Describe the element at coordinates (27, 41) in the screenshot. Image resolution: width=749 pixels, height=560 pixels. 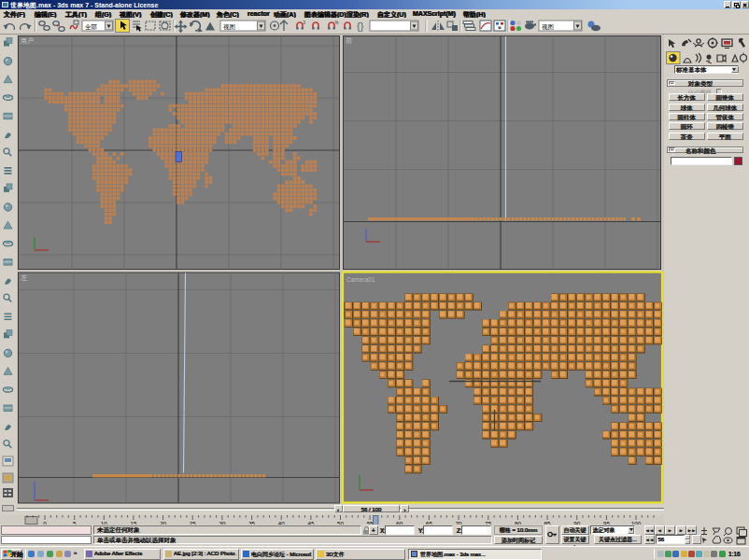
I see `svg-text: 用户` at that location.